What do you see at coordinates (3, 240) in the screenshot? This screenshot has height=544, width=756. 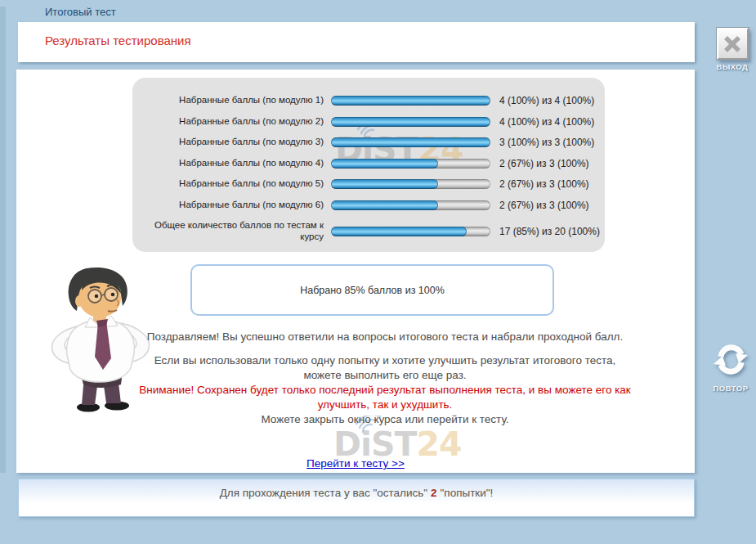 I see `window-edge-strip` at bounding box center [3, 240].